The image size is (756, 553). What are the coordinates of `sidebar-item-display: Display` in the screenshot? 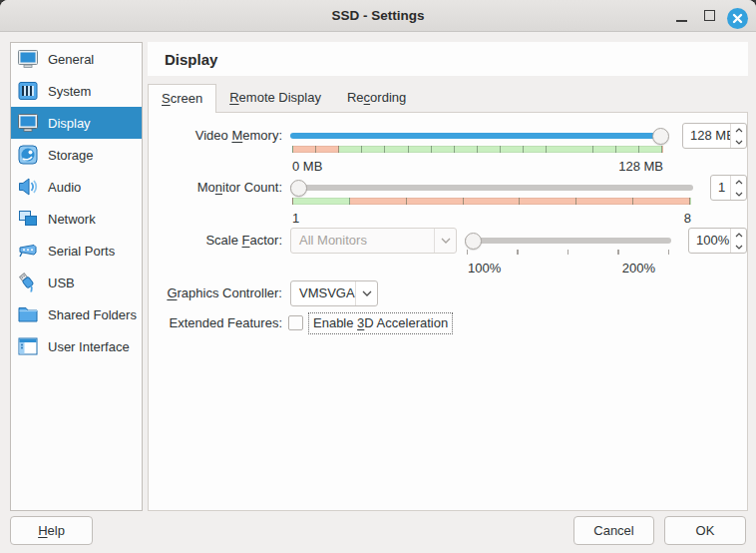 It's located at (76, 123).